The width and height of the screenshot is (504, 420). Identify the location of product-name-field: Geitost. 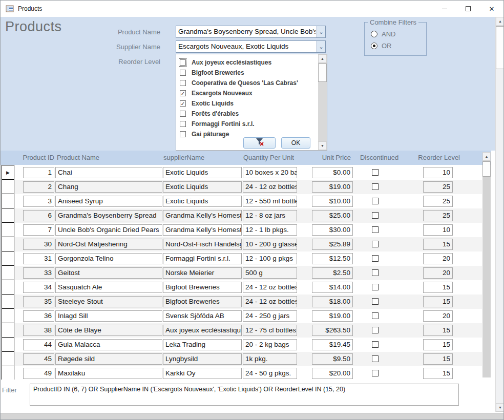
(109, 273).